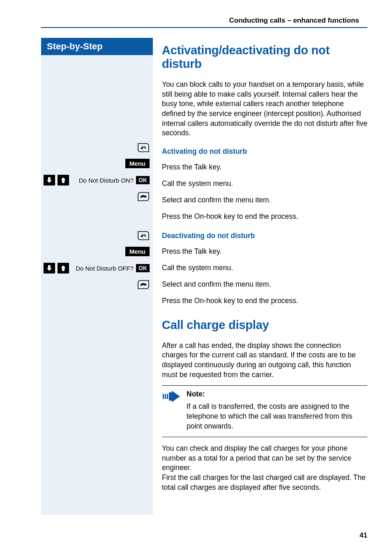  Describe the element at coordinates (277, 416) in the screenshot. I see `note-body: If a call is transferred, the costs are …` at that location.